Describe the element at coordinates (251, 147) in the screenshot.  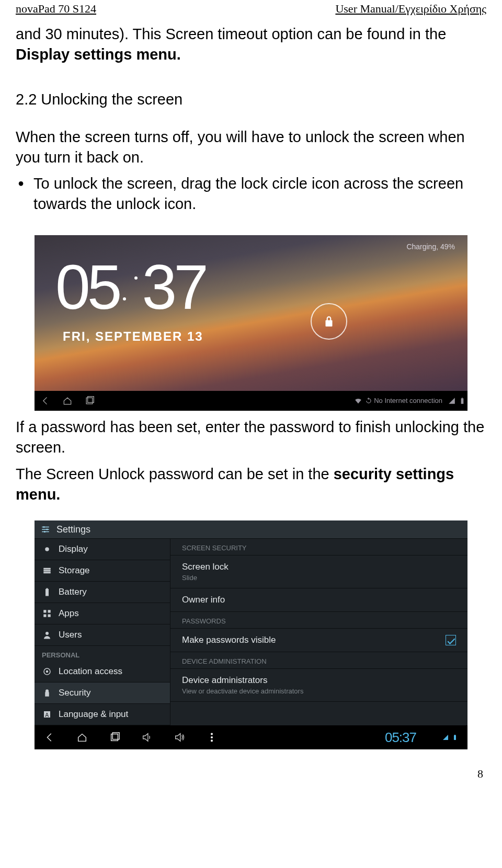
I see `paragraph-unlock-intro: When the screen turns off, you will have…` at that location.